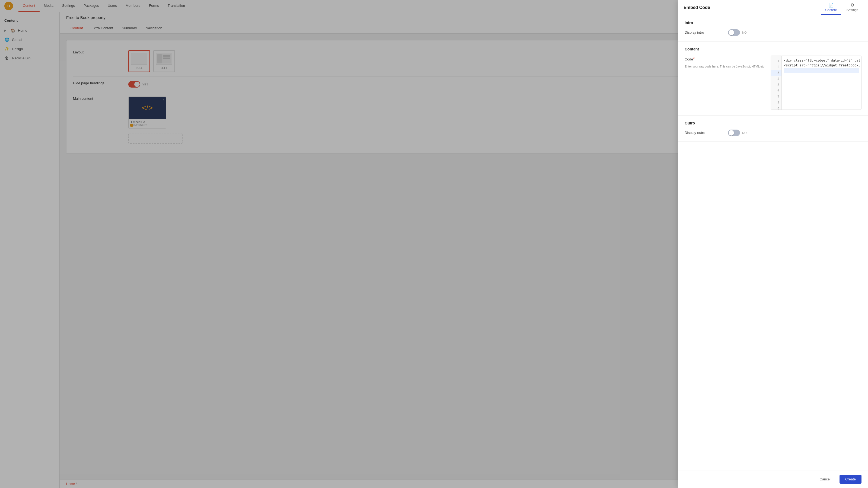 This screenshot has height=488, width=868. I want to click on outro-section: Outro Display outro NO, so click(773, 129).